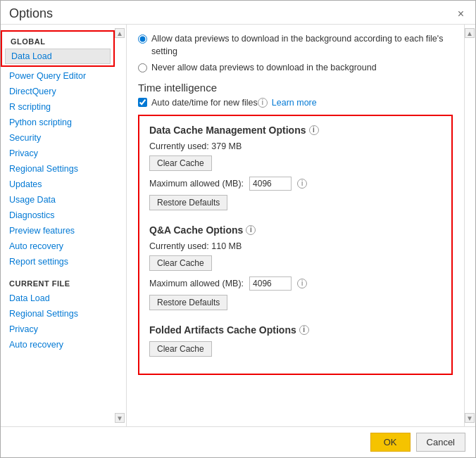 The height and width of the screenshot is (458, 476). I want to click on data-cache-title: Data Cache Management Options i, so click(296, 130).